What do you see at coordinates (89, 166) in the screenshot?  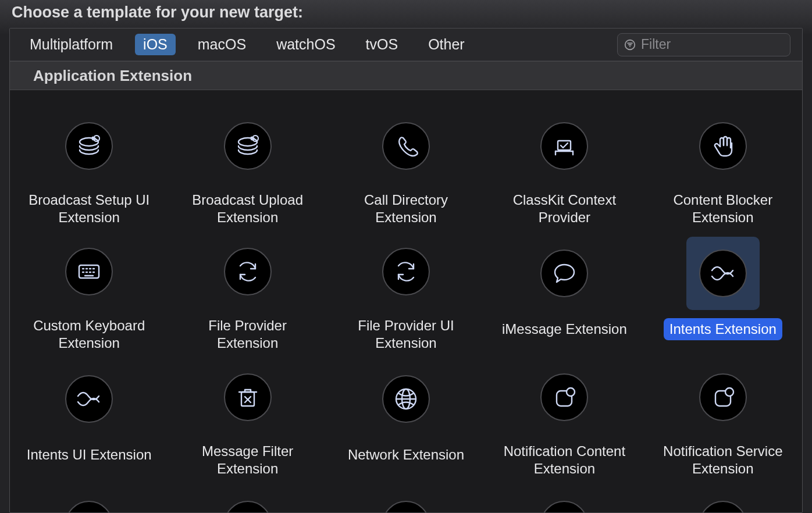 I see `template-broadcast-setup-ui-extension: Broadcast Setup UI Extension` at bounding box center [89, 166].